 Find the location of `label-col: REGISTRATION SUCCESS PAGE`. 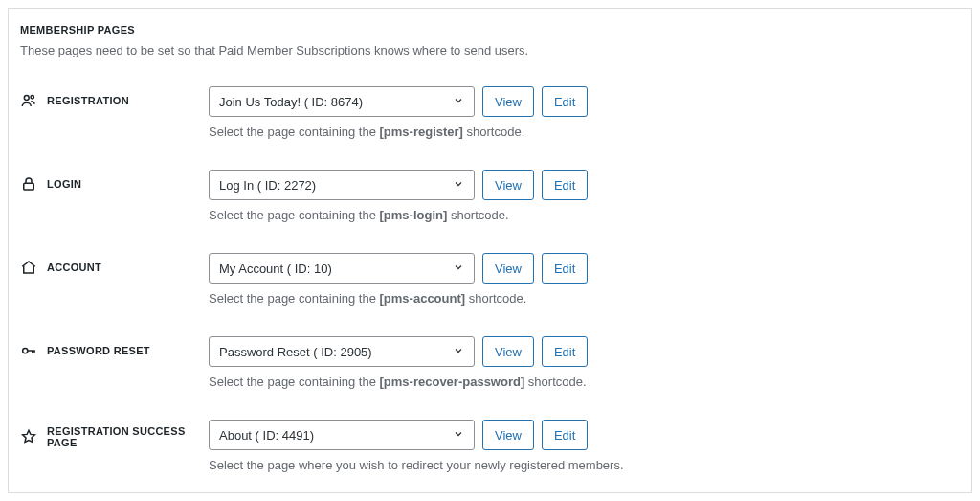

label-col: REGISTRATION SUCCESS PAGE is located at coordinates (115, 434).